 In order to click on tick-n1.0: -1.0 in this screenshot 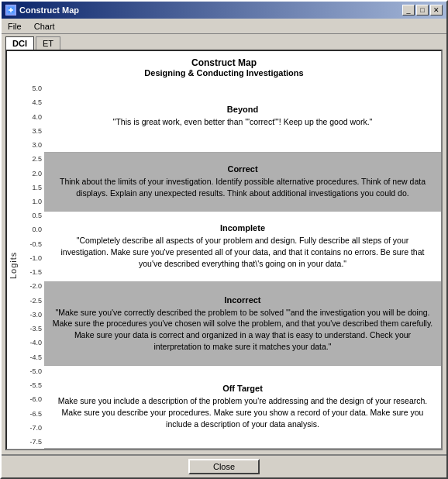, I will do `click(32, 258)`.